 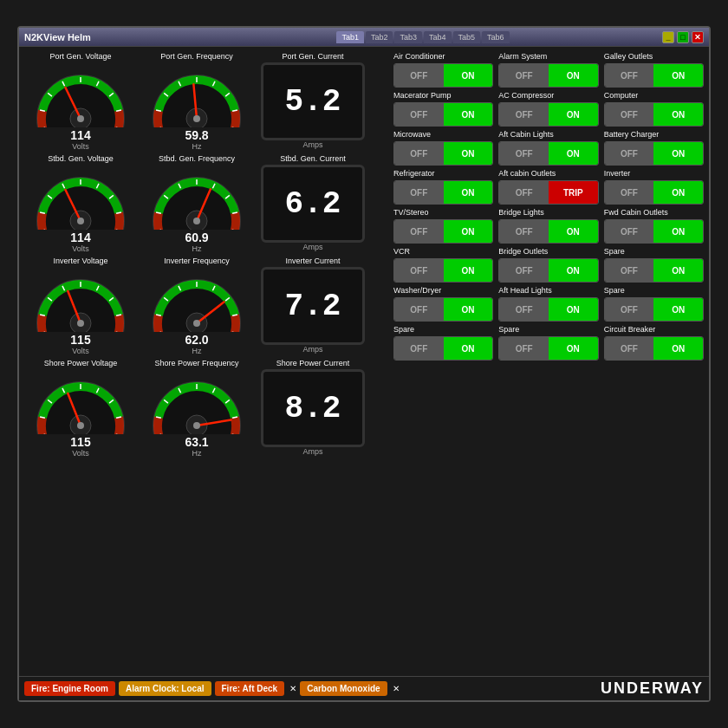 I want to click on tab-2: Tab3, so click(x=408, y=37).